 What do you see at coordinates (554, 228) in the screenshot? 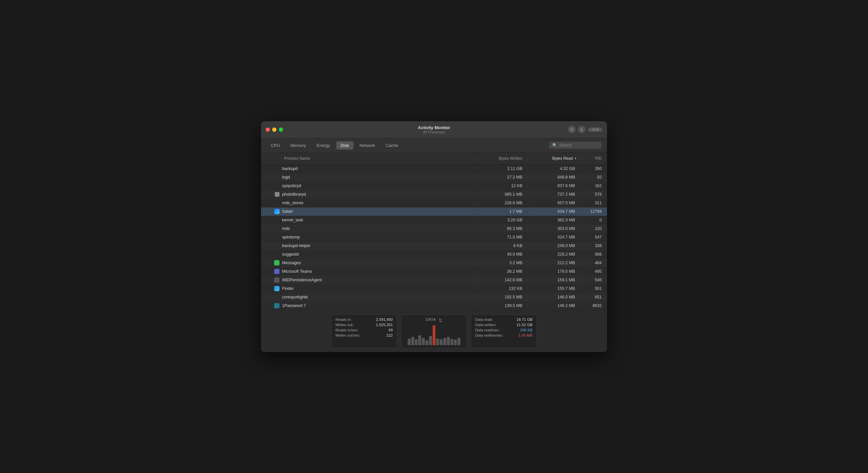
I see `row-bytes-read: 353.0 MB` at bounding box center [554, 228].